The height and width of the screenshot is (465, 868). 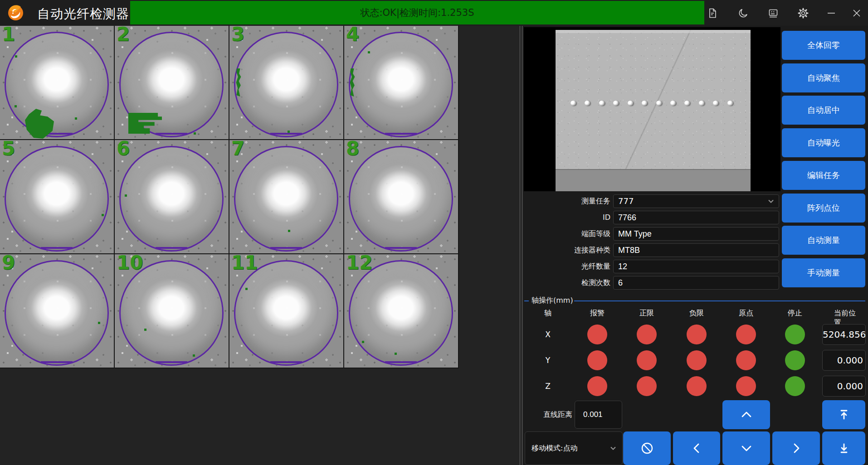 What do you see at coordinates (697, 448) in the screenshot?
I see `chevron-left-icon` at bounding box center [697, 448].